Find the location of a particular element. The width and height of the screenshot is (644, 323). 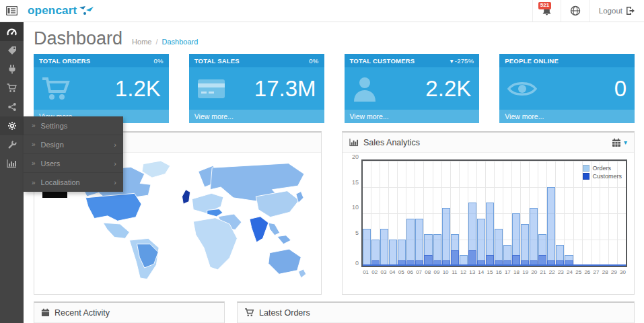

language-button is located at coordinates (575, 11).